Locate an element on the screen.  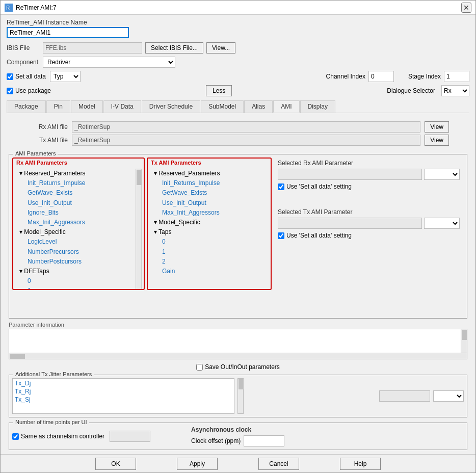
tab-alias: Alias is located at coordinates (258, 107).